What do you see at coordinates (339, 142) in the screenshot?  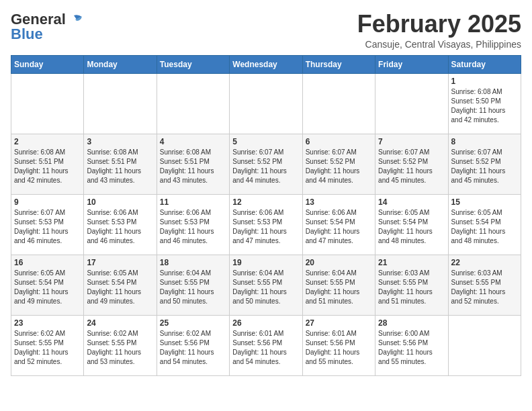 I see `day-number: 6` at bounding box center [339, 142].